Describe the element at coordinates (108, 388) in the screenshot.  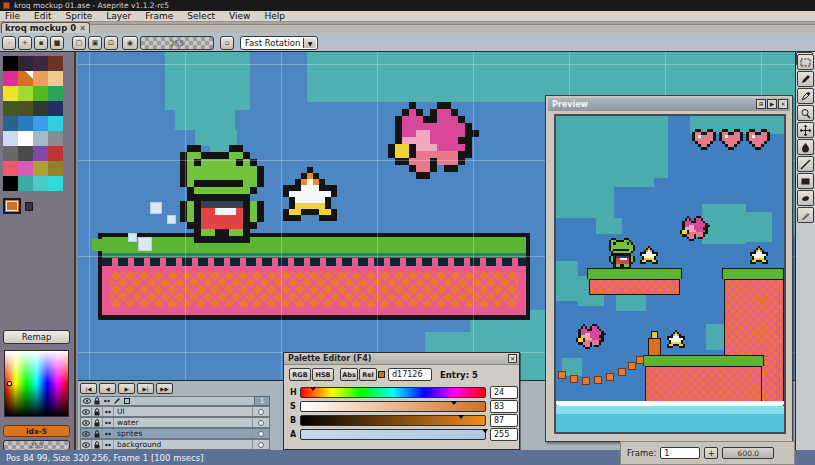
I see `playback-button-1: ◀` at that location.